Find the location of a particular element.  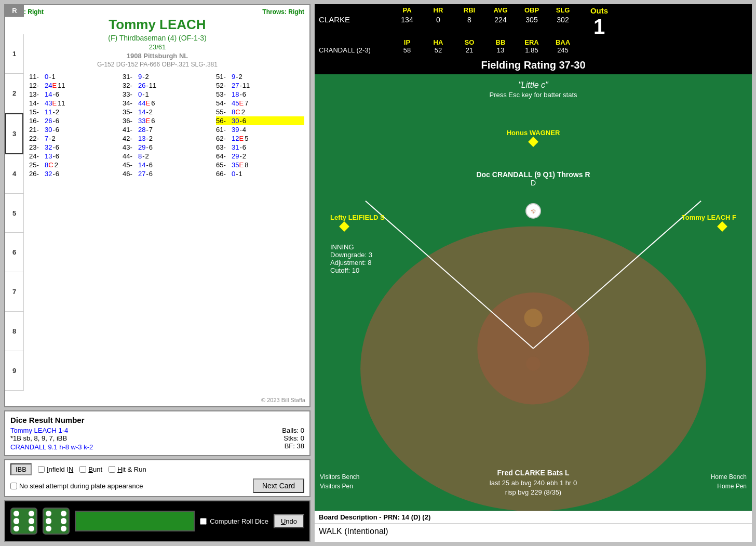

crandall-area: Doc CRANDALL (9 Q1) Throws R D is located at coordinates (533, 179).